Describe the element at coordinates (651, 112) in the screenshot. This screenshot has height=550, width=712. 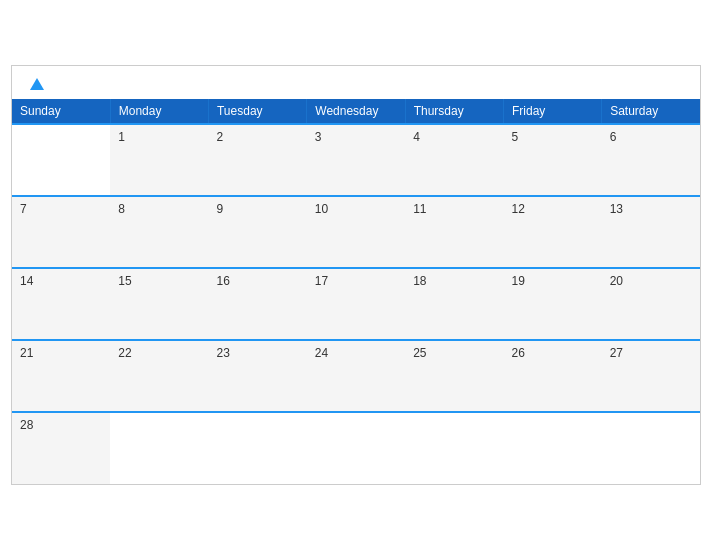
I see `weekday-header-saturday: Saturday` at that location.